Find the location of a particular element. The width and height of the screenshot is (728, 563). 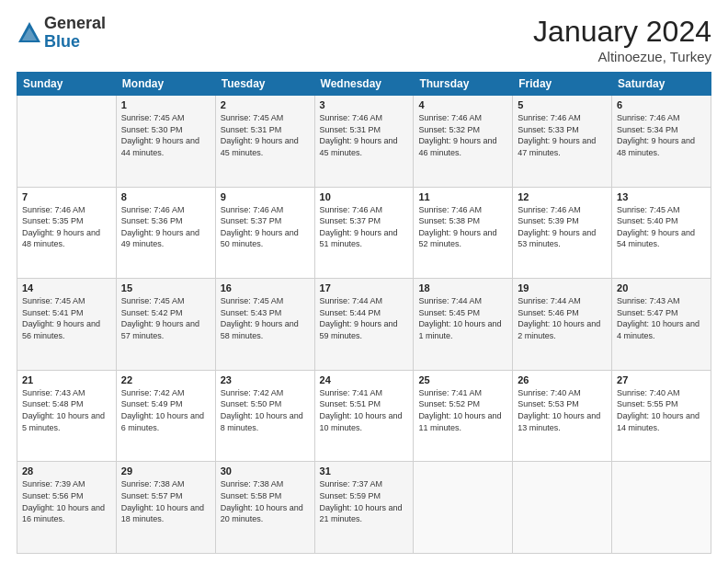

day-info: Sunrise: 7:44 AMSunset: 5:44 PMDaylight:… is located at coordinates (364, 318).